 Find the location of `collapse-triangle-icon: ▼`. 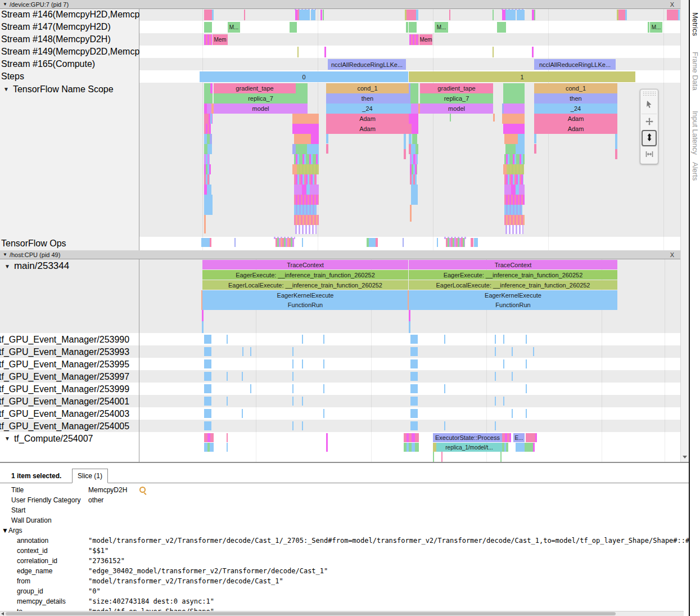

collapse-triangle-icon: ▼ is located at coordinates (6, 89).